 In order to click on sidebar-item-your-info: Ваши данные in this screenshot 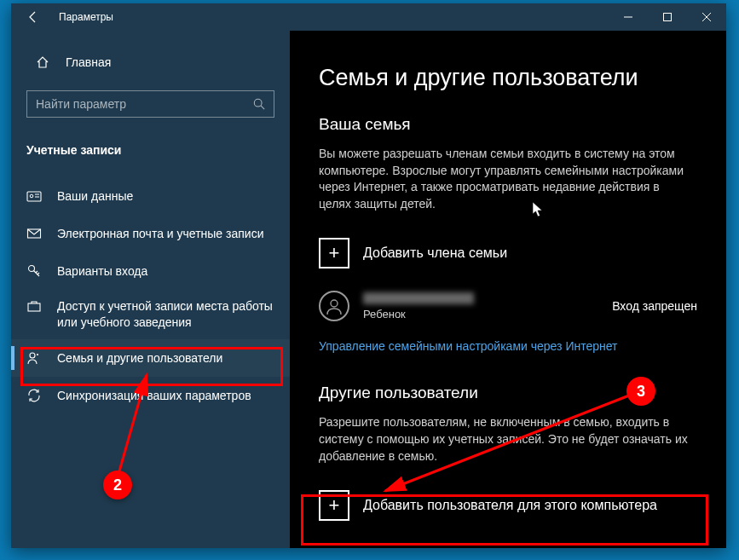, I will do `click(150, 196)`.